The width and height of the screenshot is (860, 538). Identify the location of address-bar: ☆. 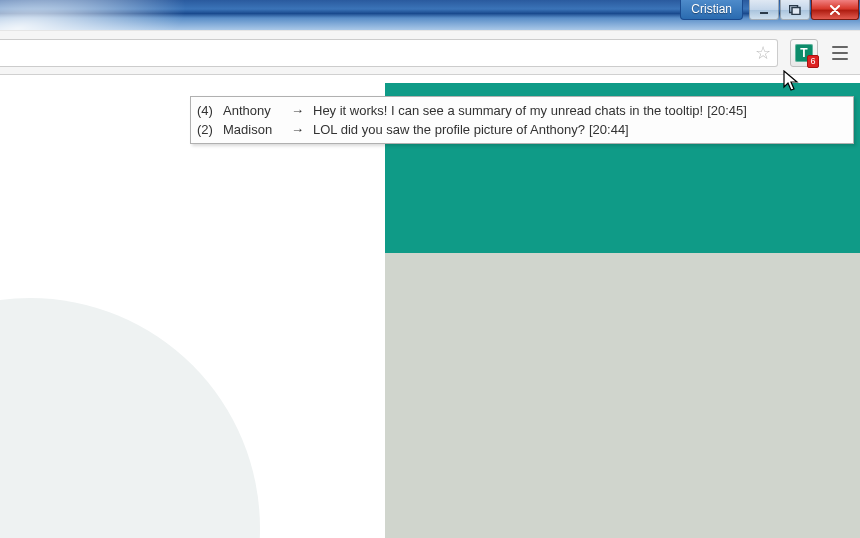
(389, 53).